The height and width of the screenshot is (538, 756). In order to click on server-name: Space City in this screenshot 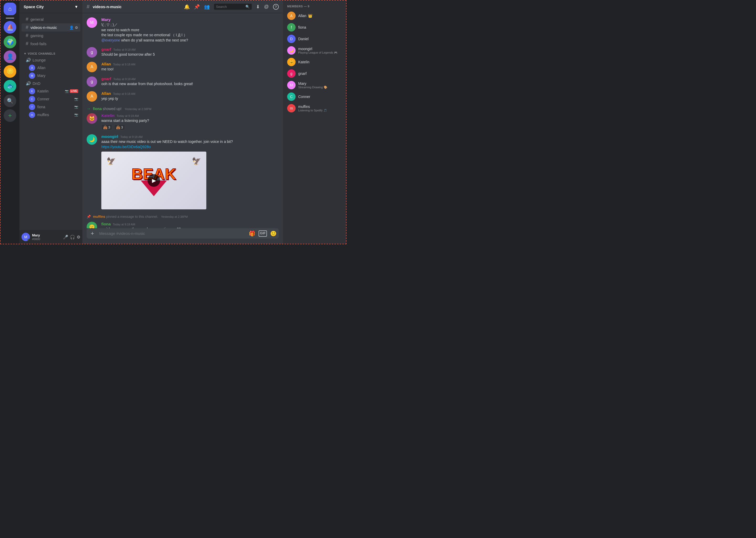, I will do `click(34, 7)`.